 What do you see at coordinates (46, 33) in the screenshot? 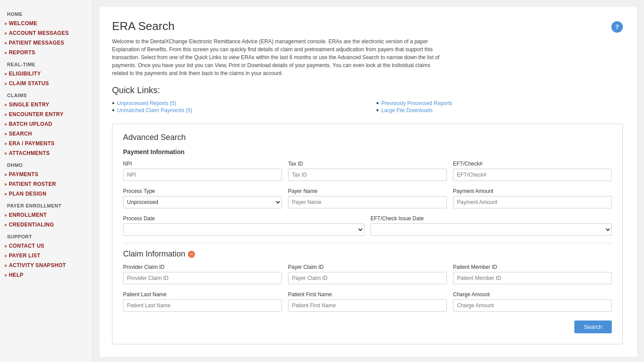
I see `sidebar-item-account-messages: » ACCOUNT MESSAGES` at bounding box center [46, 33].